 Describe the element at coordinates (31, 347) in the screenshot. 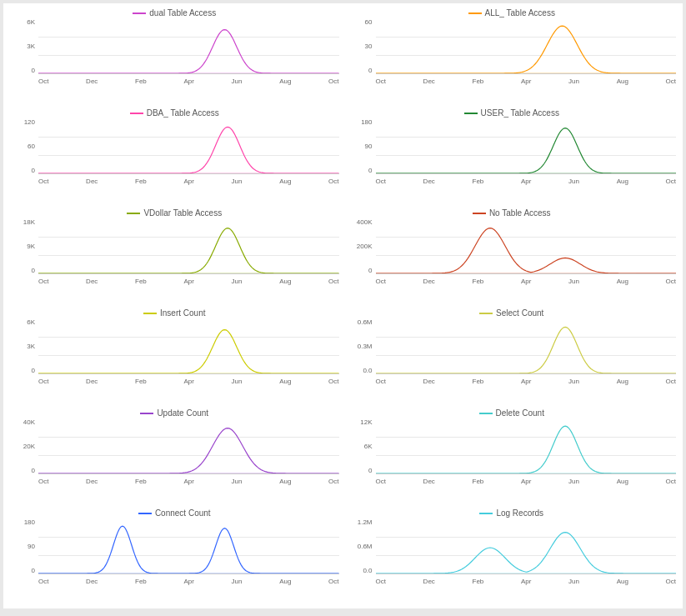

I see `y-label: 3K` at that location.